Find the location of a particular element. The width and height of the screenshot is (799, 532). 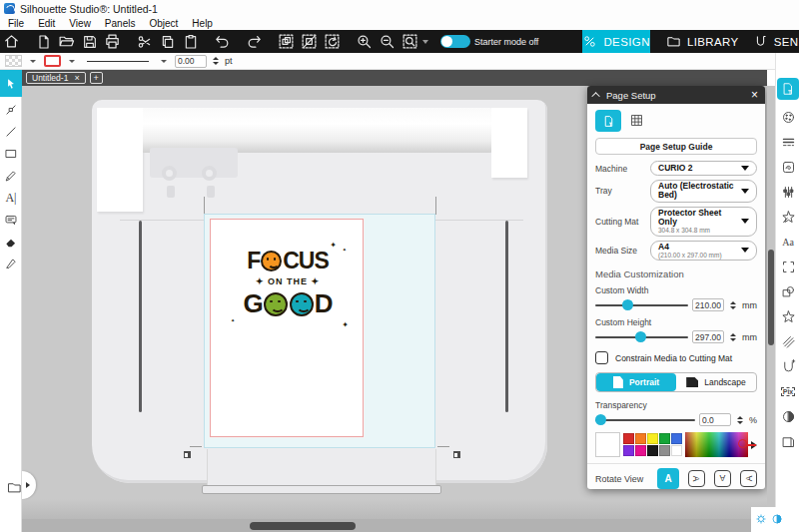

selection-frame-button is located at coordinates (788, 266).